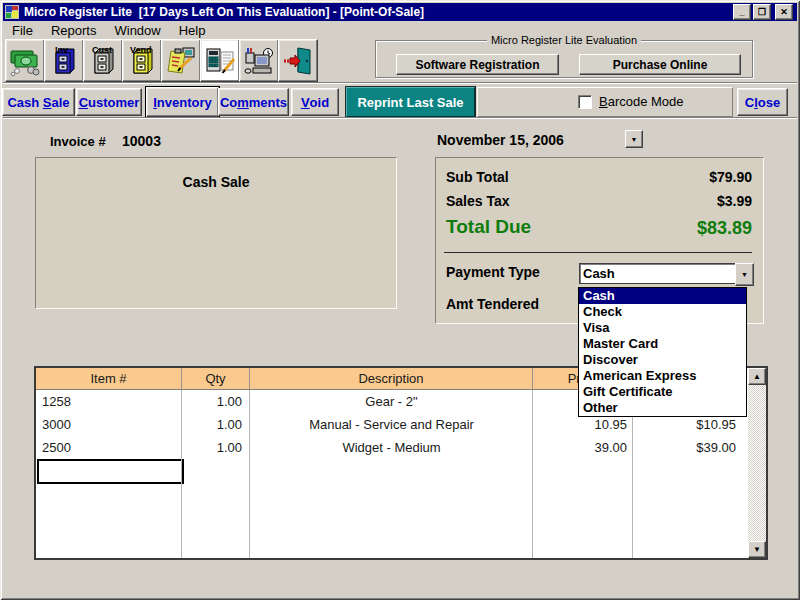  What do you see at coordinates (400, 30) in the screenshot?
I see `menu-bar: File Reports Window Help` at bounding box center [400, 30].